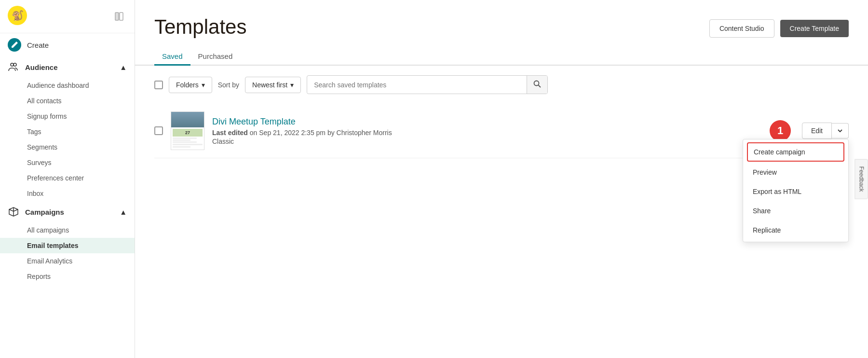 Image resolution: width=868 pixels, height=358 pixels. I want to click on sidebar-item-segments: Segments, so click(68, 147).